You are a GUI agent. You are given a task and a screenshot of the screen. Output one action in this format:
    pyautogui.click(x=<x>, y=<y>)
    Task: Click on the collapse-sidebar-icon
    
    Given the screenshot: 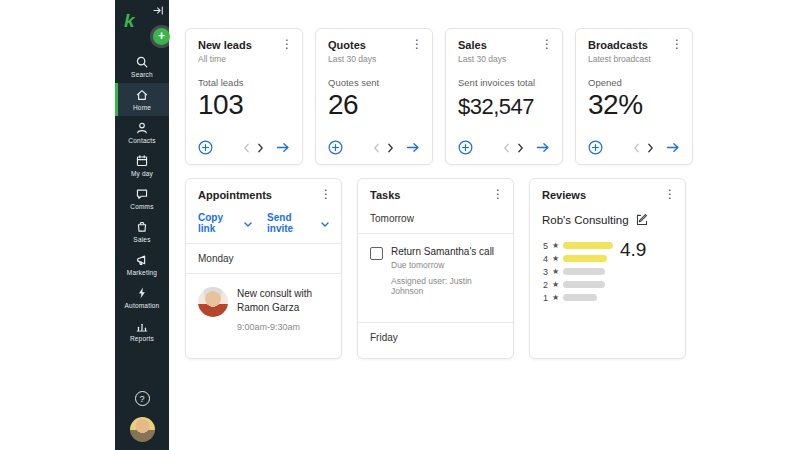 What is the action you would take?
    pyautogui.click(x=158, y=10)
    